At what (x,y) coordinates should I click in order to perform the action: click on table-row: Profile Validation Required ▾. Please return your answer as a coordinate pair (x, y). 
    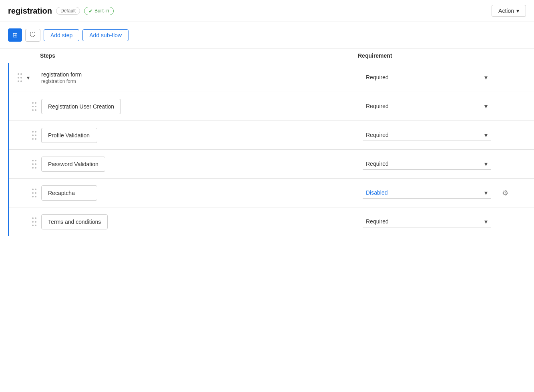
    Looking at the image, I should click on (271, 135).